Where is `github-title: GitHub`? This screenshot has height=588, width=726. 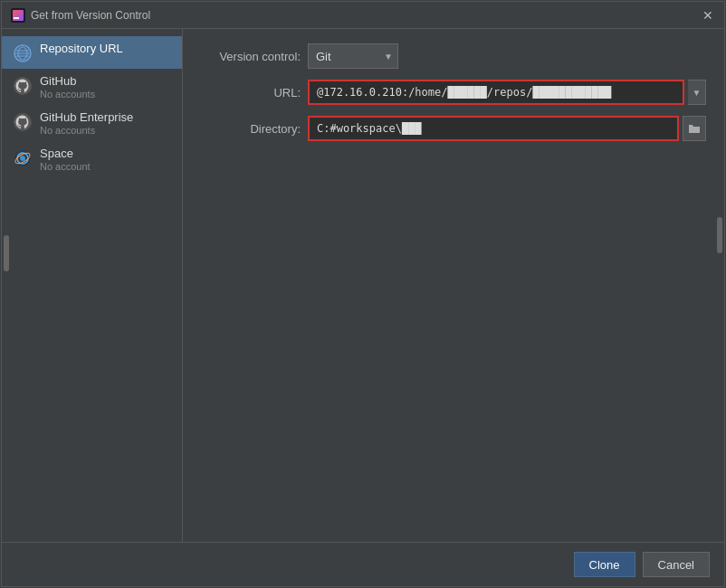
github-title: GitHub is located at coordinates (67, 81).